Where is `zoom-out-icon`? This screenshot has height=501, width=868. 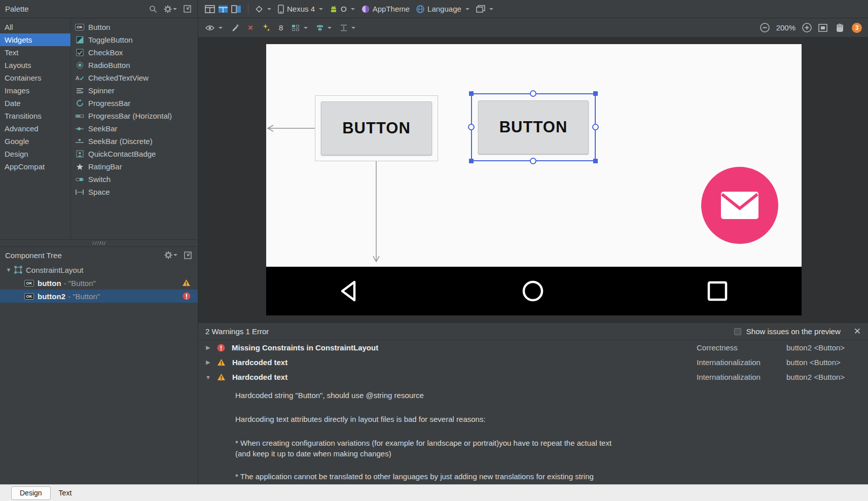 zoom-out-icon is located at coordinates (765, 27).